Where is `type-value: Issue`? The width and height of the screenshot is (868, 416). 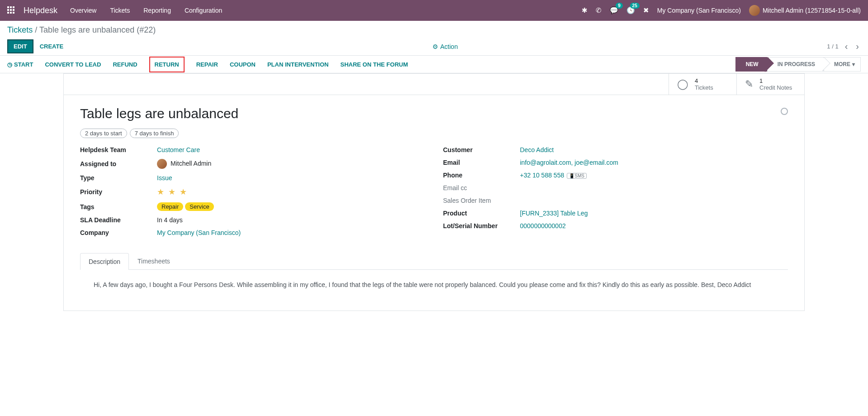
type-value: Issue is located at coordinates (165, 178).